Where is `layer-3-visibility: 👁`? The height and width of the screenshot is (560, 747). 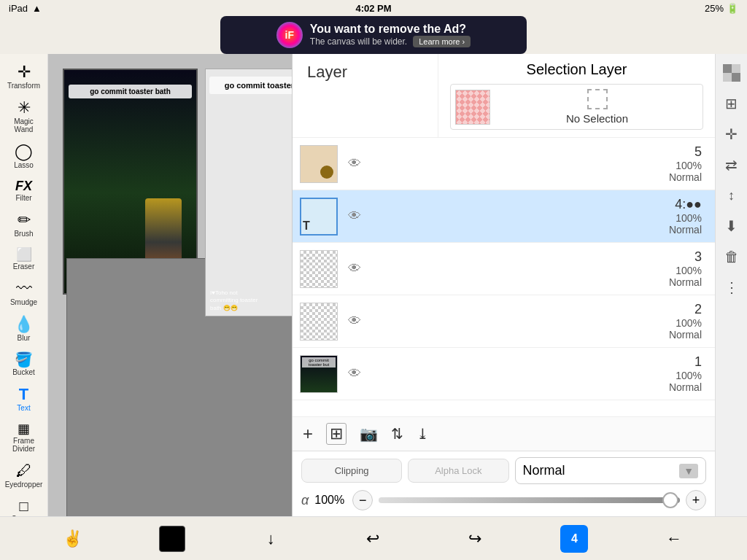
layer-3-visibility: 👁 is located at coordinates (355, 268).